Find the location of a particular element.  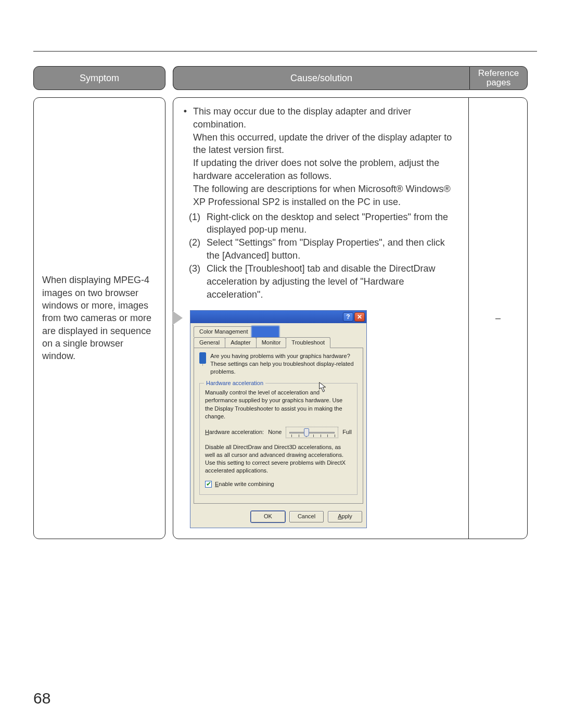

tab-monitor: Monitor is located at coordinates (272, 342).